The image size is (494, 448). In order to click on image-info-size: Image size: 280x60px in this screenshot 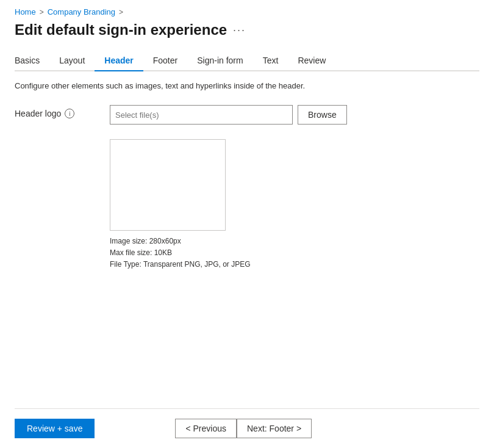, I will do `click(295, 242)`.